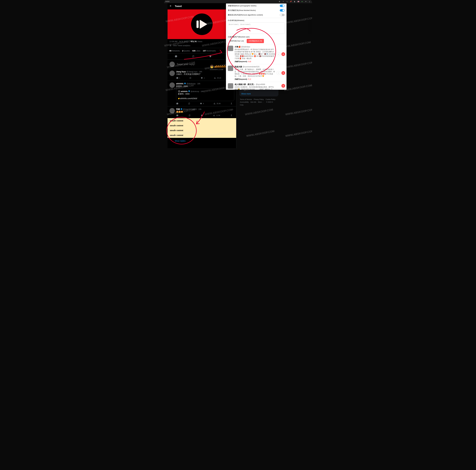  I want to click on pin-icon: 📌, so click(291, 1).